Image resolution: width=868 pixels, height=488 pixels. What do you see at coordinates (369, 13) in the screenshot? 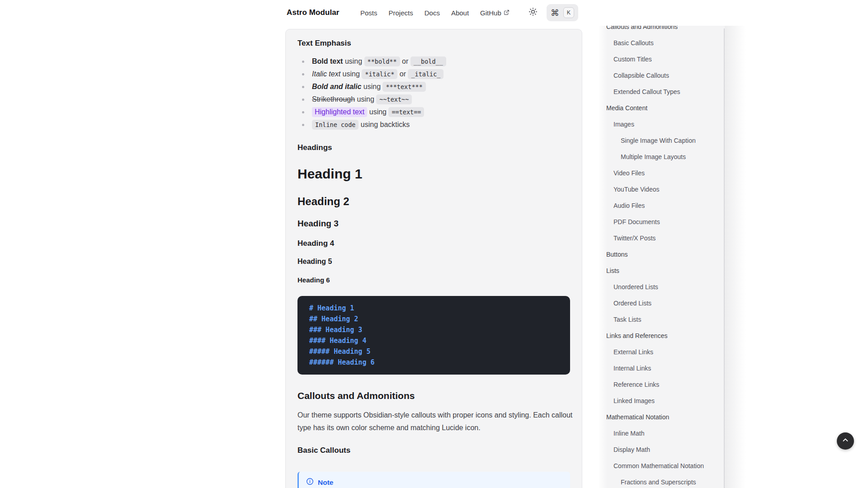
I see `nav-item-posts: Posts` at bounding box center [369, 13].